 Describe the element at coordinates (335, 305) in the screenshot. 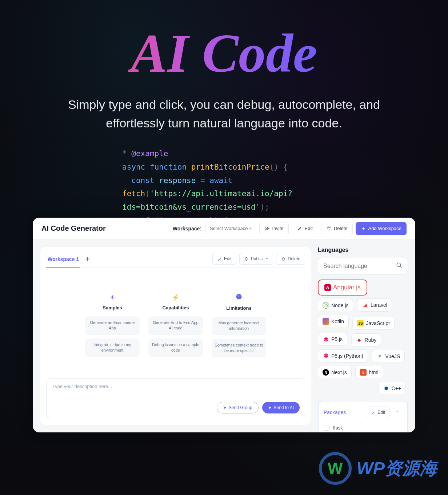

I see `language-chip-node: JSNode.js` at that location.